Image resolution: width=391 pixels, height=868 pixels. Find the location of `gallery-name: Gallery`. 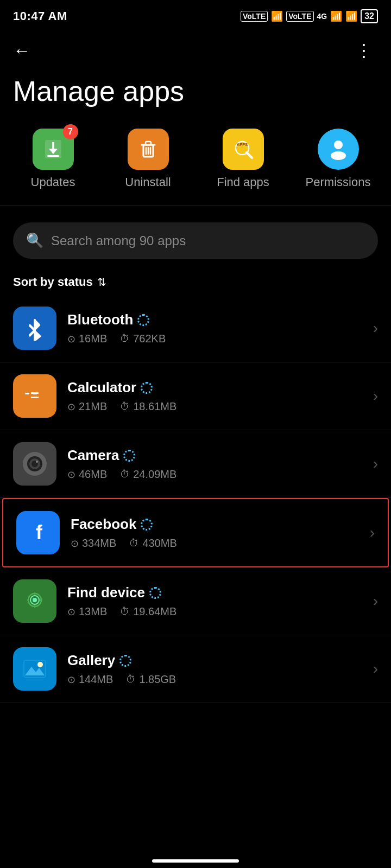

gallery-name: Gallery is located at coordinates (91, 661).